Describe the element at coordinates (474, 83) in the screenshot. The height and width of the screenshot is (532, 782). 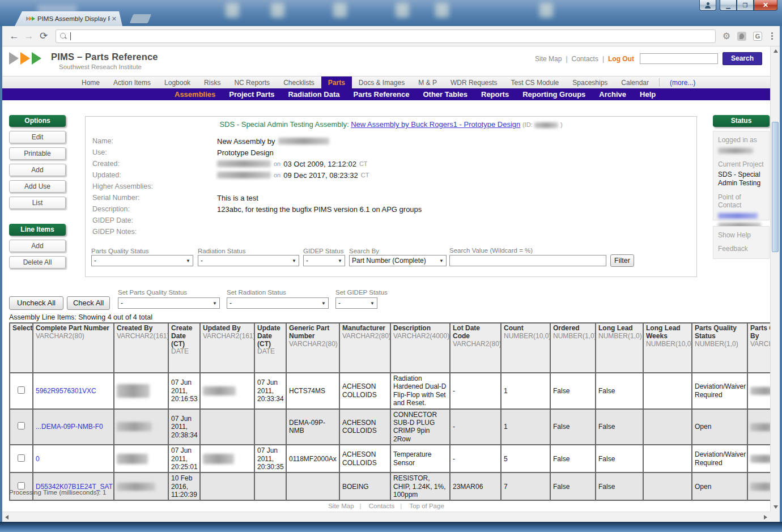
I see `nav-wdr-requests: WDR Requests` at that location.